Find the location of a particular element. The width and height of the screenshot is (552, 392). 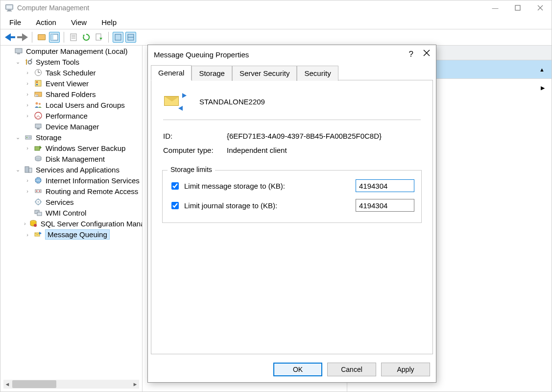

toolbar is located at coordinates (276, 37).